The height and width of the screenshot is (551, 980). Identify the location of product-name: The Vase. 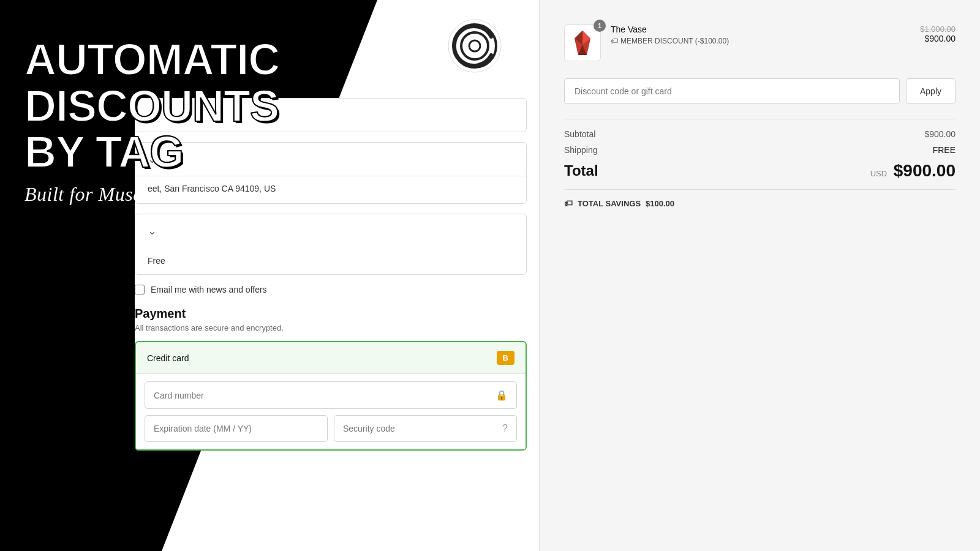
(761, 29).